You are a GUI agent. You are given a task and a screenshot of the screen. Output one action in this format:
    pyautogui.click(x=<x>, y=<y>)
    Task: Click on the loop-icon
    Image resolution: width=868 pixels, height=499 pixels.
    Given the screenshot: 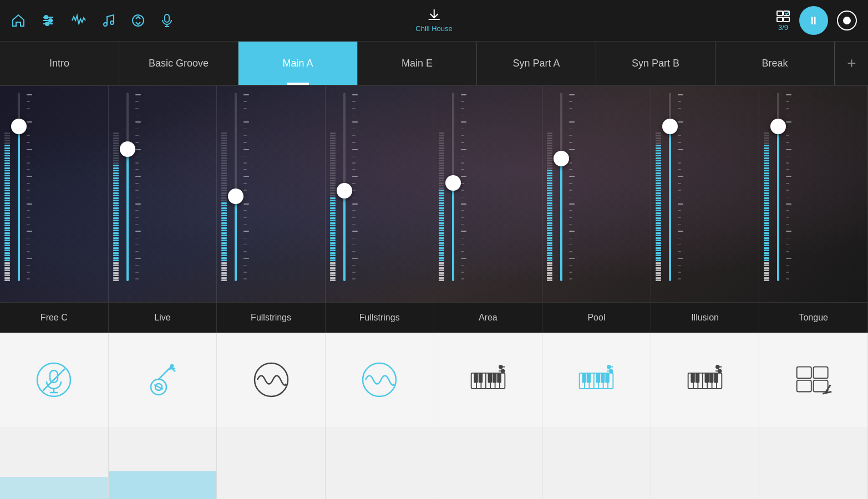 What is the action you would take?
    pyautogui.click(x=138, y=21)
    